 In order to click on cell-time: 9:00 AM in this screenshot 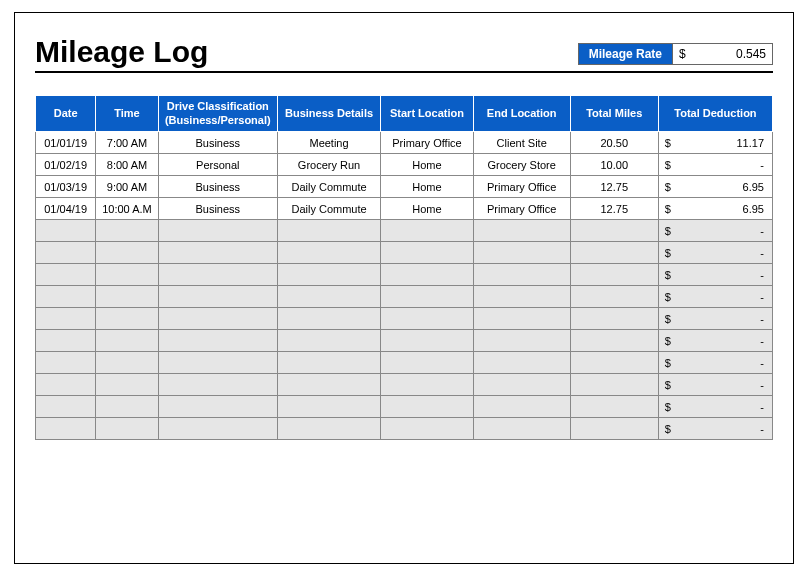, I will do `click(127, 187)`.